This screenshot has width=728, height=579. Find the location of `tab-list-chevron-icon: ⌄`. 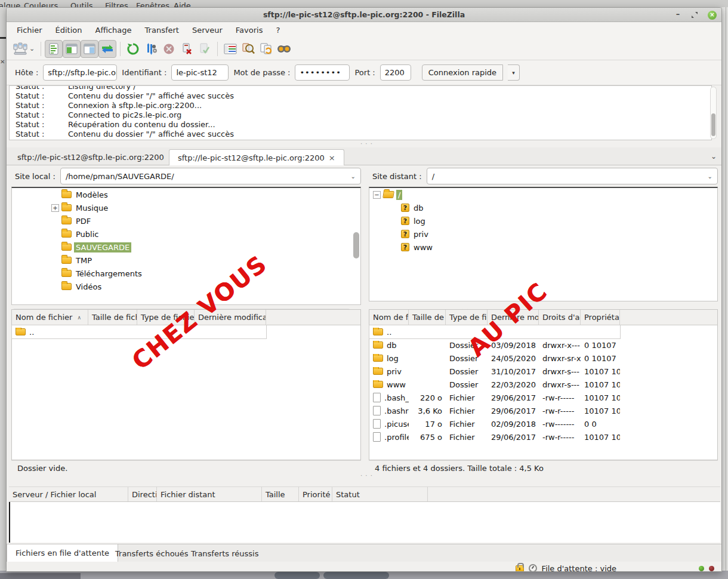

tab-list-chevron-icon: ⌄ is located at coordinates (714, 156).